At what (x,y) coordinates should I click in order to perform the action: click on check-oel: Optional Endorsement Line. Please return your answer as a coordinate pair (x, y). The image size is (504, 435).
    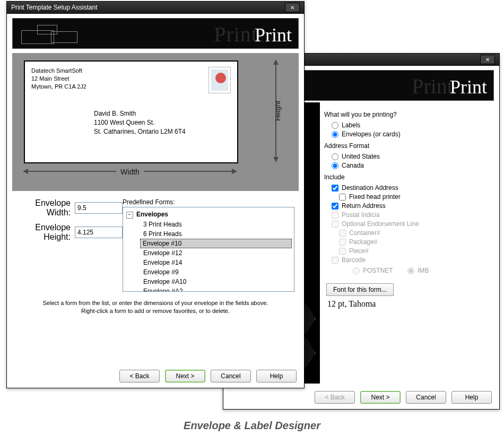
    Looking at the image, I should click on (412, 224).